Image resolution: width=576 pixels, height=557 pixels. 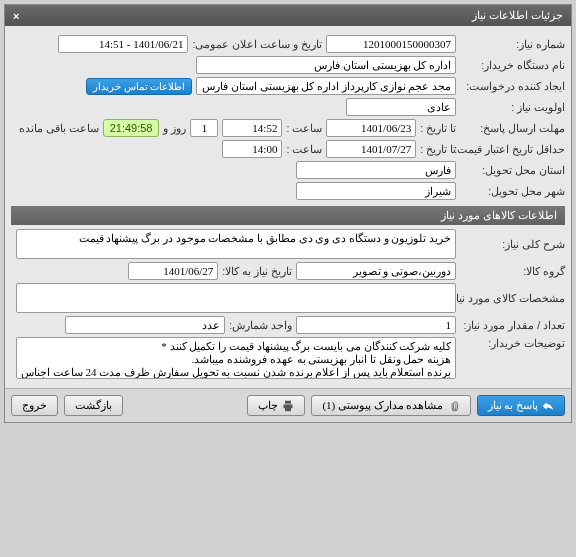 I want to click on row-desc: شرح کلی نیاز:, so click(x=288, y=244).